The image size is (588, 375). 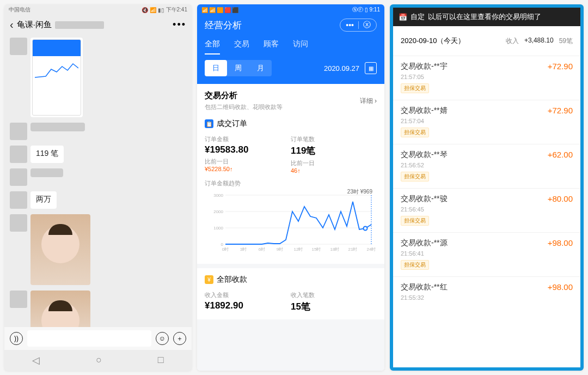 What do you see at coordinates (291, 10) in the screenshot?
I see `status-bar: 📶📶🟧🟥⬛ ⓃⒻ ▯ 9:11` at bounding box center [291, 10].